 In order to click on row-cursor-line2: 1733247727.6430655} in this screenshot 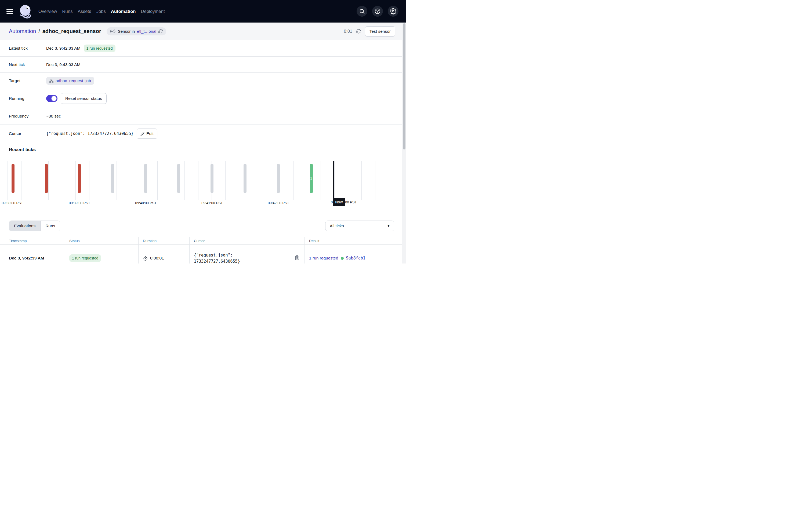, I will do `click(217, 261)`.